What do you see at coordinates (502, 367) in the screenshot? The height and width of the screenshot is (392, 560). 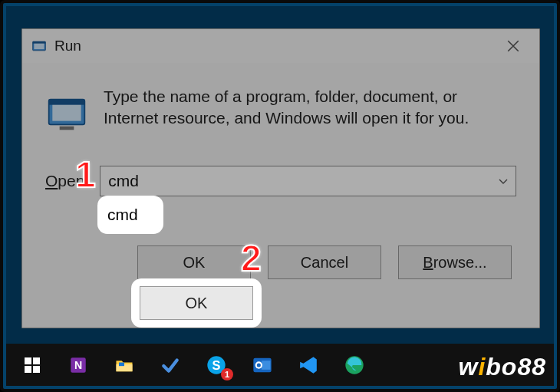 I see `watermark: wibo88` at bounding box center [502, 367].